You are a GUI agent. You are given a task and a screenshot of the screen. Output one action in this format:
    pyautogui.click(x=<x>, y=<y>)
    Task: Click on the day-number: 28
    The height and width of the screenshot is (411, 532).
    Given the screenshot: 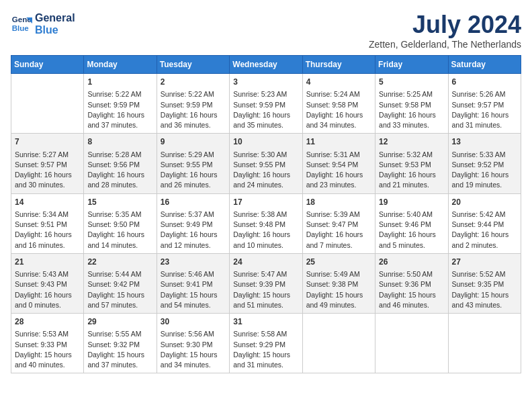 What is the action you would take?
    pyautogui.click(x=47, y=322)
    